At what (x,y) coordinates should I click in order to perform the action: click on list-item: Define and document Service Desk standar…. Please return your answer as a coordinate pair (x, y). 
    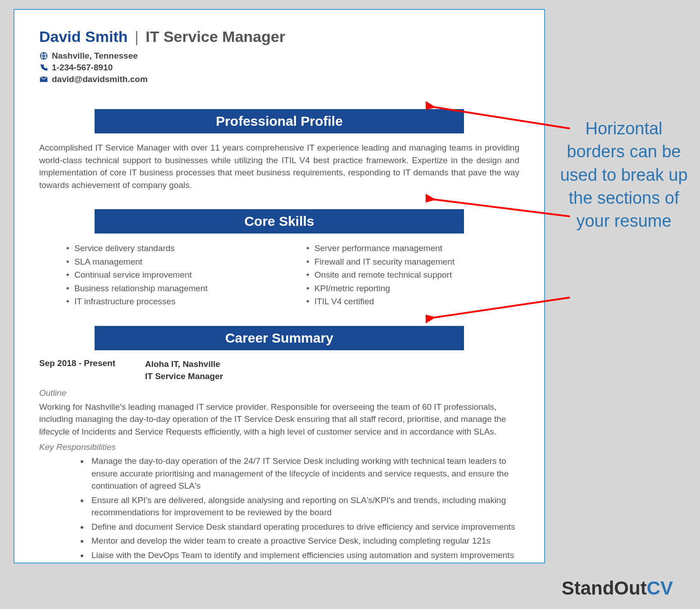
    Looking at the image, I should click on (304, 527).